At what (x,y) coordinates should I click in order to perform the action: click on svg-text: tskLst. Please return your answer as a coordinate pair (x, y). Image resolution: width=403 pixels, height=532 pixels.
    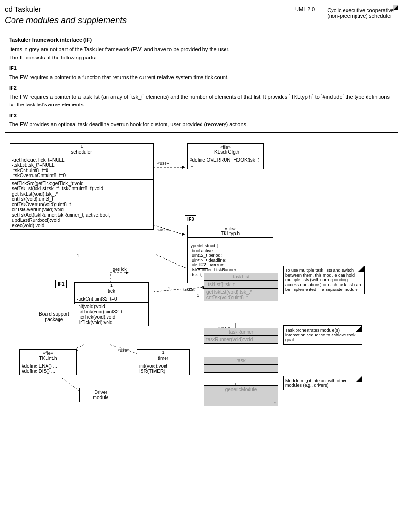
    Looking at the image, I should click on (189, 289).